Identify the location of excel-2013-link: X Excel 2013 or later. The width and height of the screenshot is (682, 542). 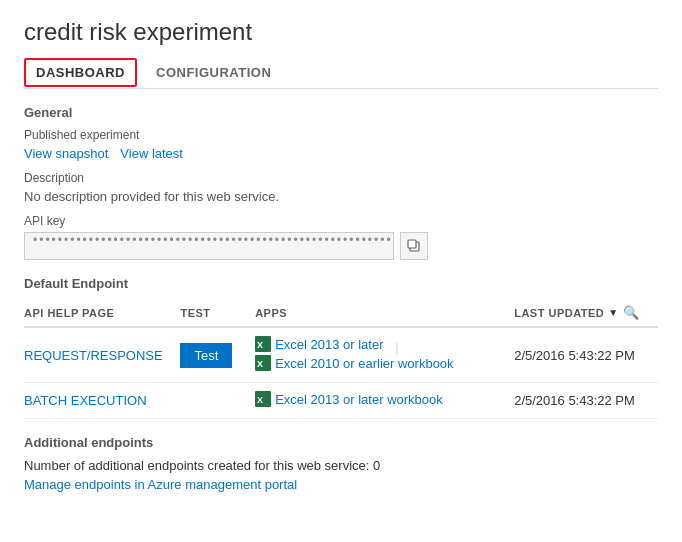
(319, 344).